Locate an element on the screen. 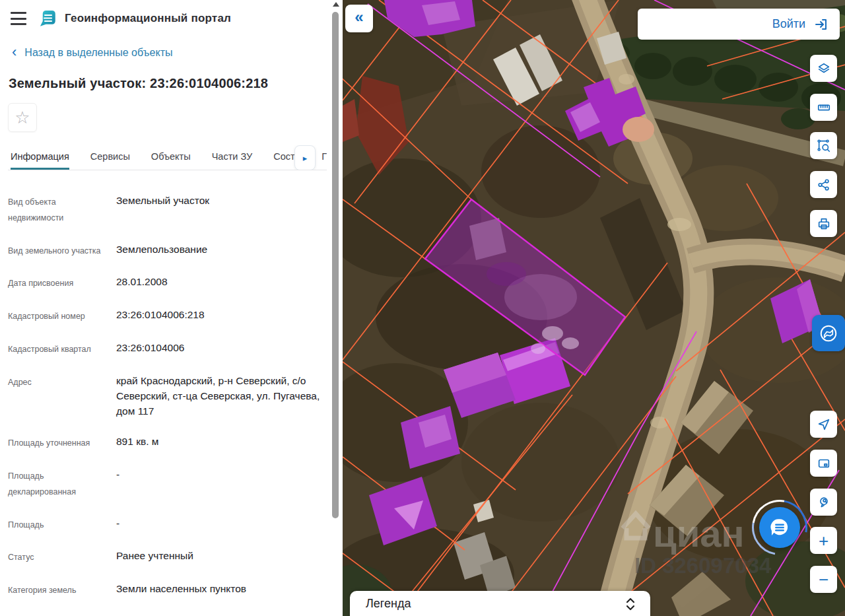 Image resolution: width=845 pixels, height=616 pixels. overview-map-button is located at coordinates (824, 463).